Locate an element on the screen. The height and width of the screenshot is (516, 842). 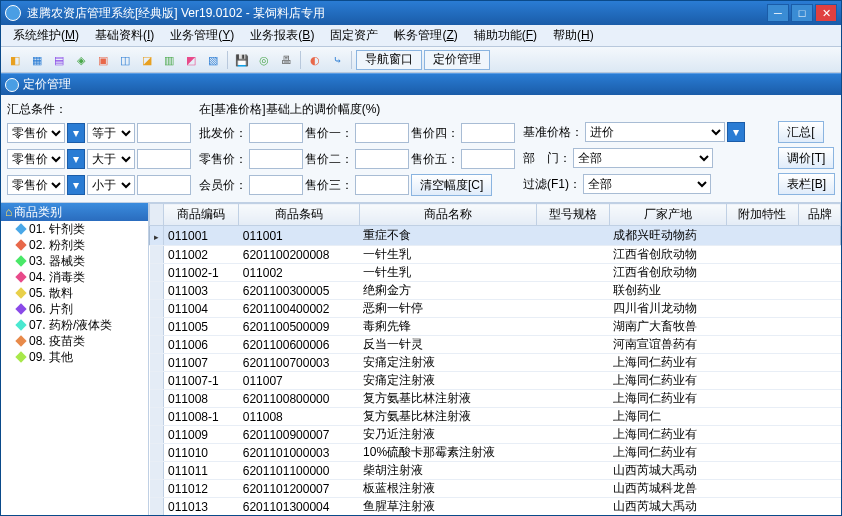
close-button: ✕ is located at coordinates (826, 13).